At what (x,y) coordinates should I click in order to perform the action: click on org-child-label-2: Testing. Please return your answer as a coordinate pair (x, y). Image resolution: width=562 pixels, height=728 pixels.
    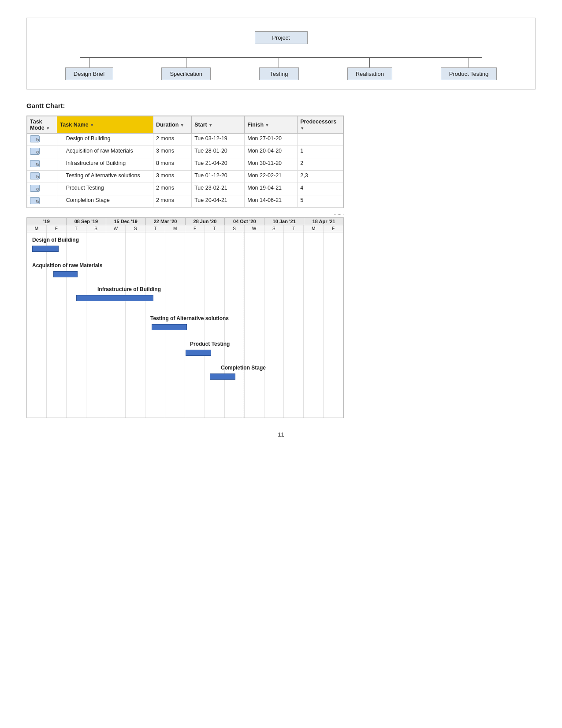
    Looking at the image, I should click on (279, 74).